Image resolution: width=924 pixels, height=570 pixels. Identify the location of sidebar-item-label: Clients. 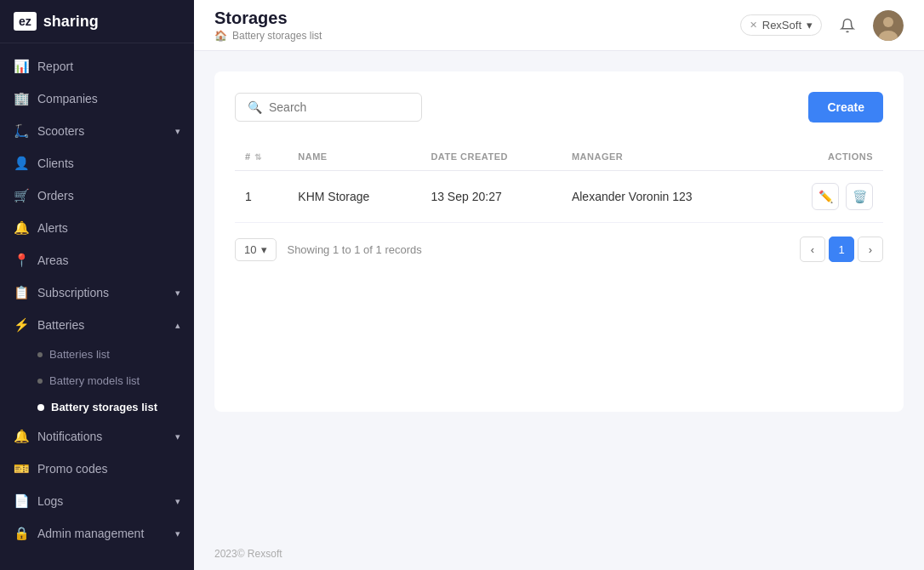
(56, 163).